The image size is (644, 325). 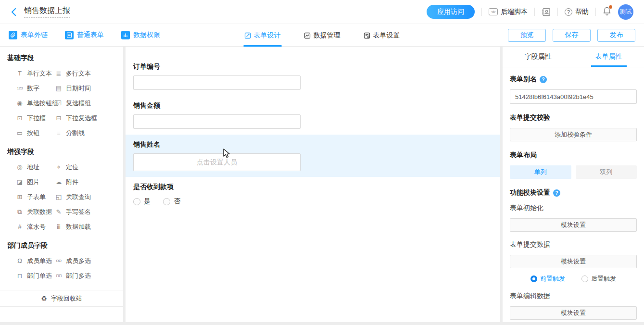 I want to click on item-label: 手写签名, so click(x=78, y=212).